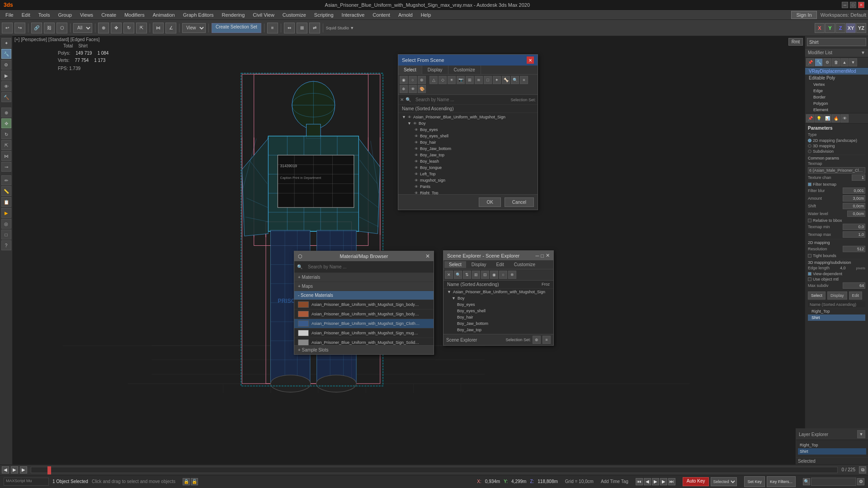 The width and height of the screenshot is (868, 488). Describe the element at coordinates (6, 156) in the screenshot. I see `snap-btn: ⋈` at that location.